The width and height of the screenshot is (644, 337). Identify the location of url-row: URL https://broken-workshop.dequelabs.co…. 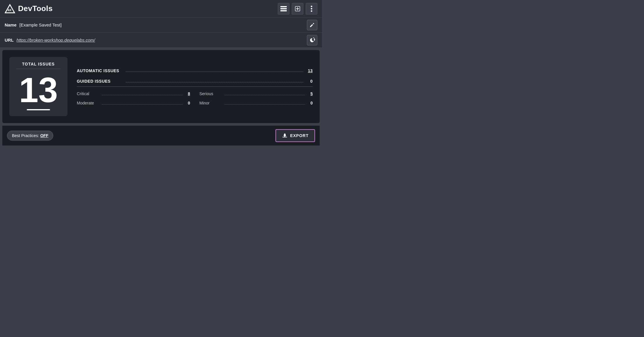
(161, 40).